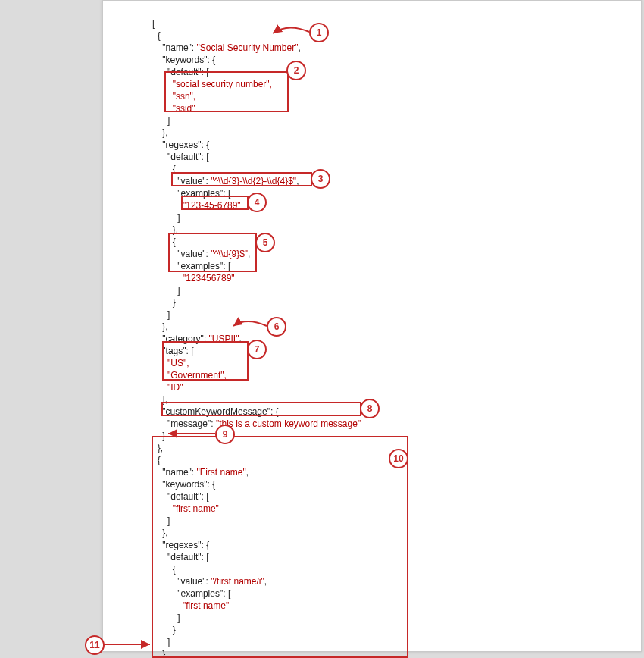 This screenshot has height=658, width=644. Describe the element at coordinates (227, 48) in the screenshot. I see `code-line: "name": "Social Security Number",` at that location.